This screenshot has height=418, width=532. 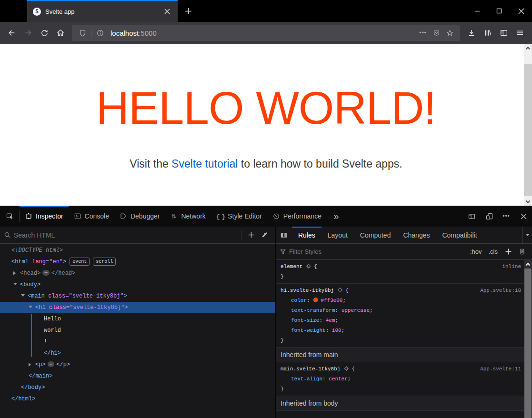 I want to click on markup-row: <!DOCTYPE html>, so click(x=137, y=250).